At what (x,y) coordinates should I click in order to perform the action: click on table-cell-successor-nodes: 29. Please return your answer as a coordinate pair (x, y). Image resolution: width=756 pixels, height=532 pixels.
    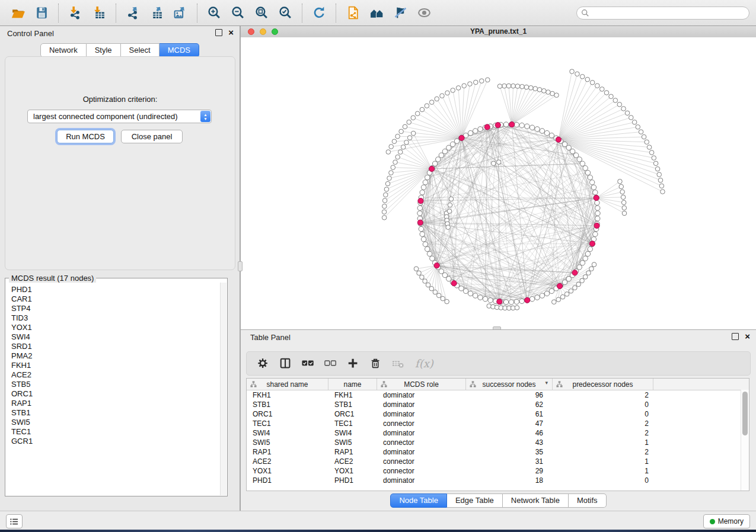
    Looking at the image, I should click on (509, 471).